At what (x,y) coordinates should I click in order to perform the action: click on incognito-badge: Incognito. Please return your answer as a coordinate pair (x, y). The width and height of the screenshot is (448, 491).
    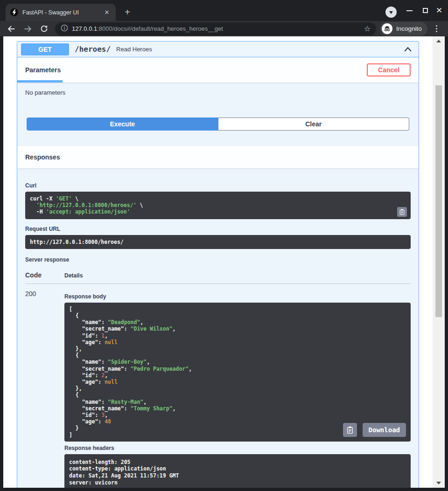
    Looking at the image, I should click on (404, 29).